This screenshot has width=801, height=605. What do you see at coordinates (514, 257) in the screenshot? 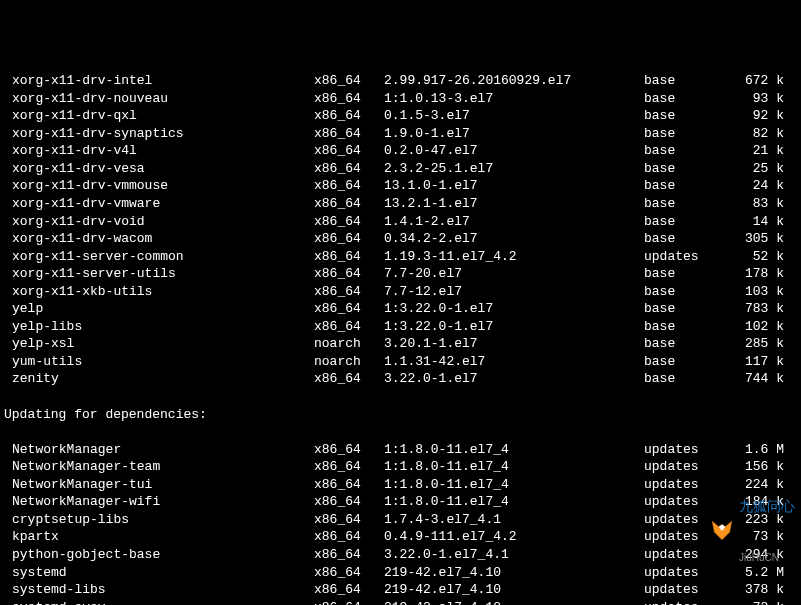
I see `package-version: 1.19.3-11.el7_4.2` at bounding box center [514, 257].